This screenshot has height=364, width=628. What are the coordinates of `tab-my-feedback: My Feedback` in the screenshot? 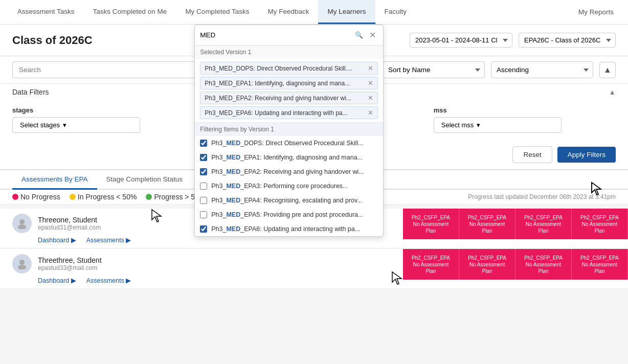 It's located at (288, 12).